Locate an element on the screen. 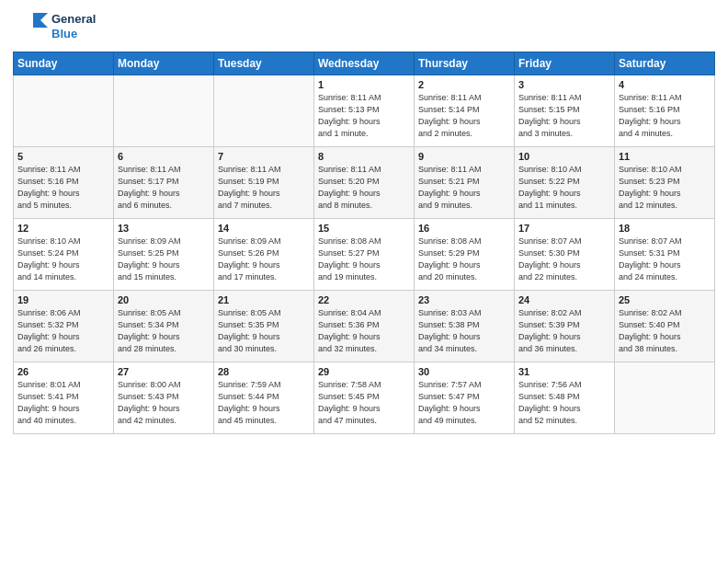  cell-info: Sunrise: 8:10 AMSunset: 5:23 PMDaylight:… is located at coordinates (665, 188).